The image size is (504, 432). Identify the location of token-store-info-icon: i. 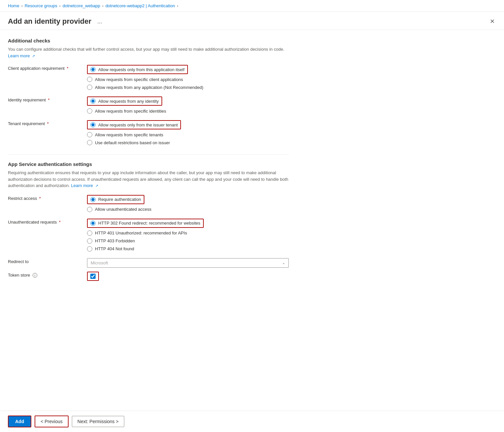
(35, 275).